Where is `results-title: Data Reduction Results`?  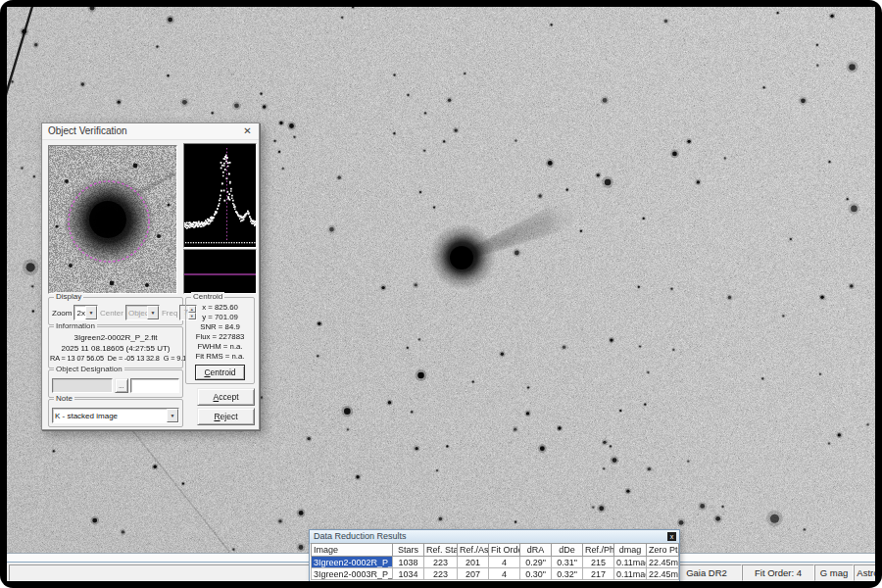 results-title: Data Reduction Results is located at coordinates (361, 536).